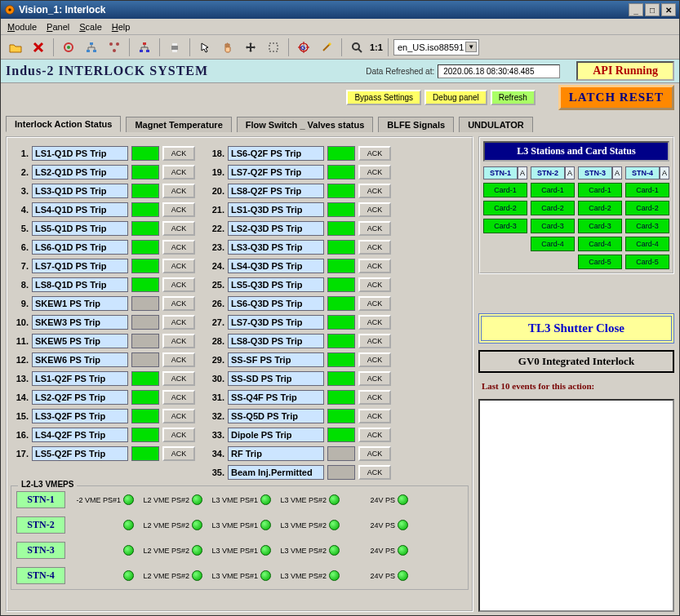 Image resolution: width=680 pixels, height=616 pixels. What do you see at coordinates (276, 266) in the screenshot?
I see `trip-name: LS4-Q3D PS Trip` at bounding box center [276, 266].